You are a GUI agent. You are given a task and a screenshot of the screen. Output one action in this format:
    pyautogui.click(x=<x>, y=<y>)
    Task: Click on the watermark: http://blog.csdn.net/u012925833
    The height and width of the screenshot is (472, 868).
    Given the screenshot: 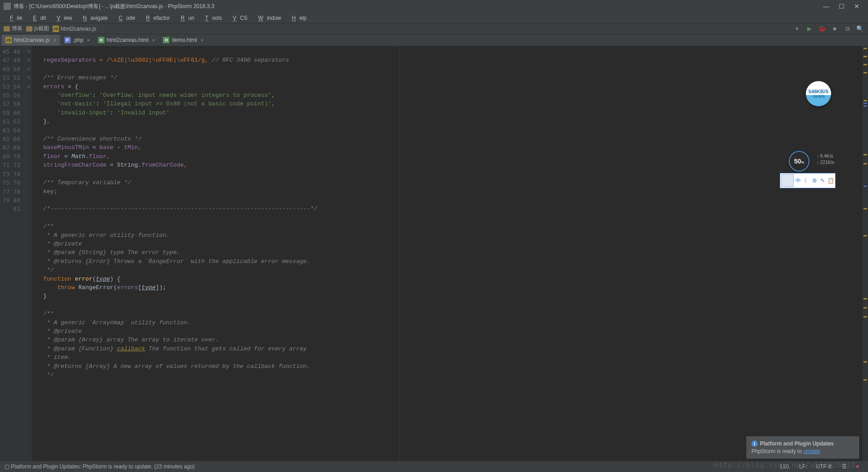 What is the action you would take?
    pyautogui.click(x=785, y=465)
    